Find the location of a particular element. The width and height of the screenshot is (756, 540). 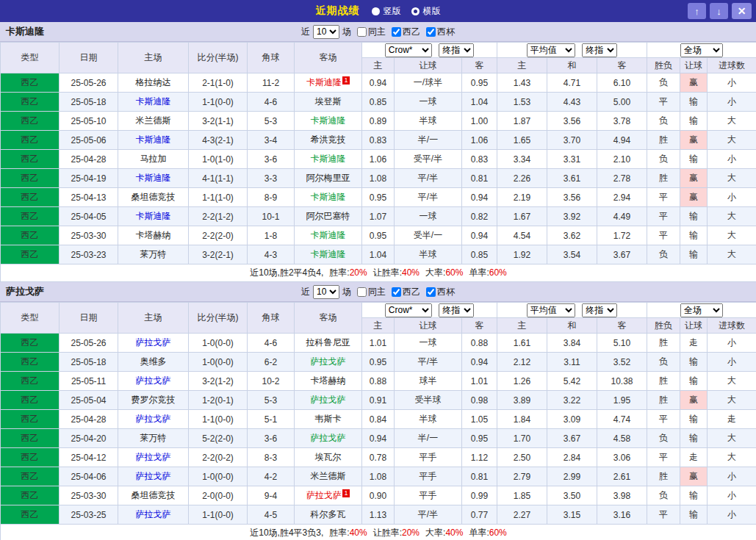

euro-away-odds-cell: 5.10 is located at coordinates (622, 343).